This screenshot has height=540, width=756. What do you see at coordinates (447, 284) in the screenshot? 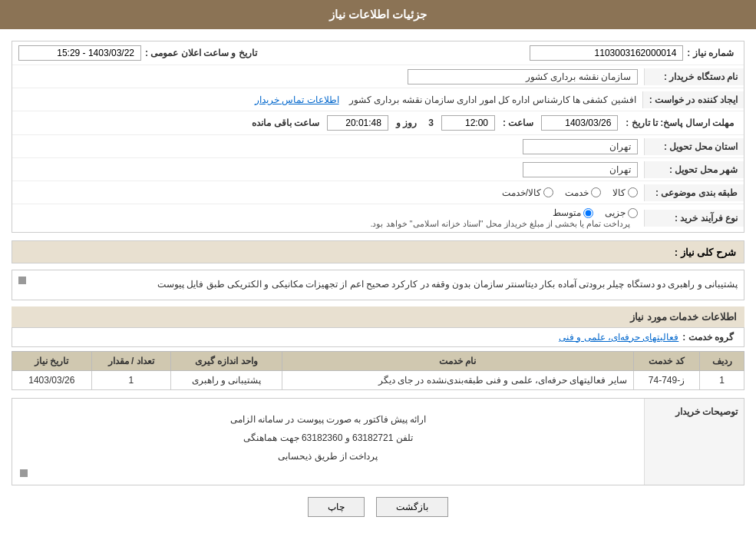
I see `description-text: پشتیبانی و راهبری دو دستگاه چیلر برودتی …` at bounding box center [447, 284].